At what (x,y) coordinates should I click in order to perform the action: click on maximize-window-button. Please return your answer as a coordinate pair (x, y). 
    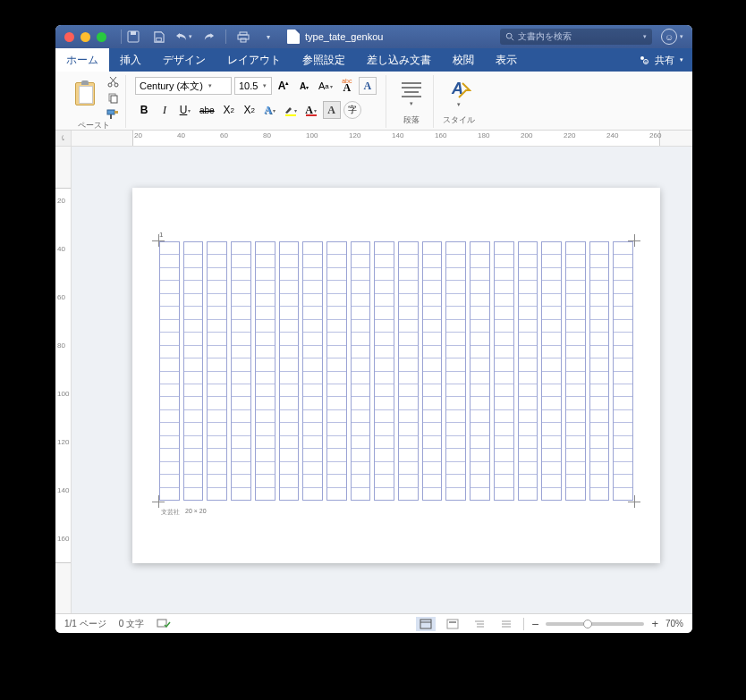
    Looking at the image, I should click on (102, 38).